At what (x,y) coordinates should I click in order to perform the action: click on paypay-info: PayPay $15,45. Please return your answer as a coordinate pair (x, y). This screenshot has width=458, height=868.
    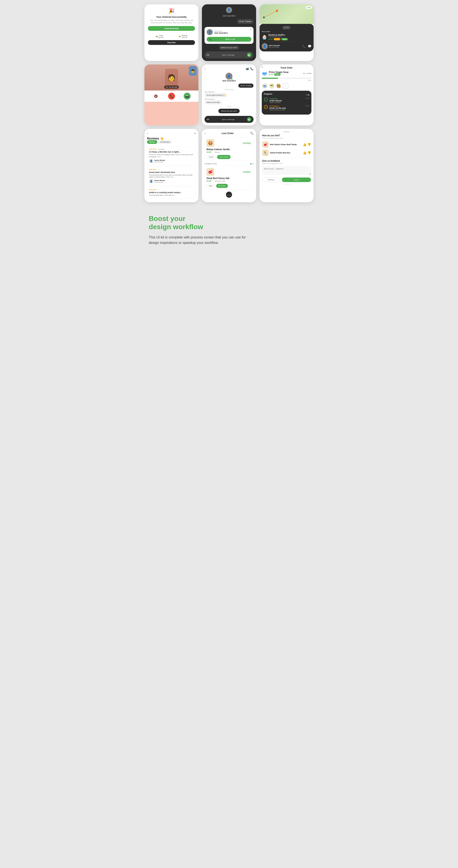
    Looking at the image, I should click on (185, 36).